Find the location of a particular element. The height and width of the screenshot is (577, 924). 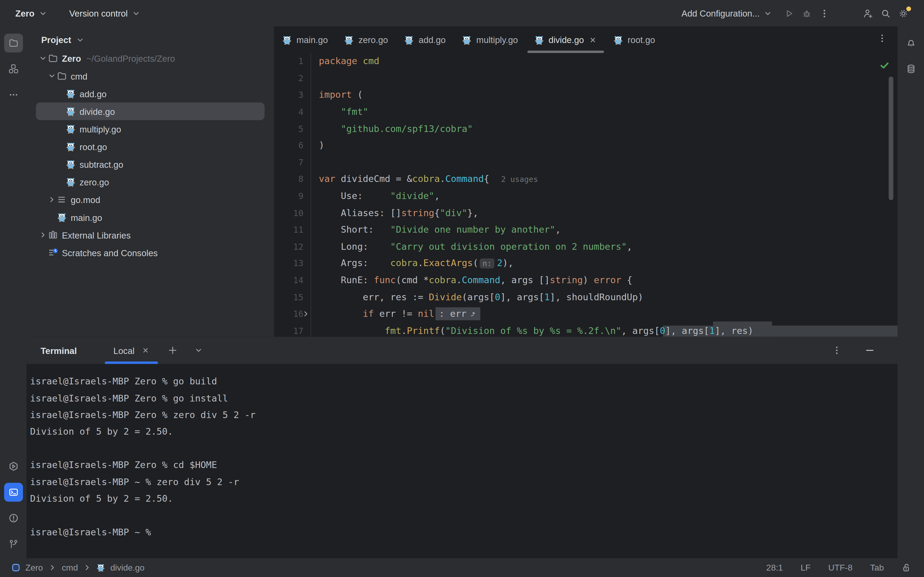

tree-item-add.go: add.go is located at coordinates (150, 93).